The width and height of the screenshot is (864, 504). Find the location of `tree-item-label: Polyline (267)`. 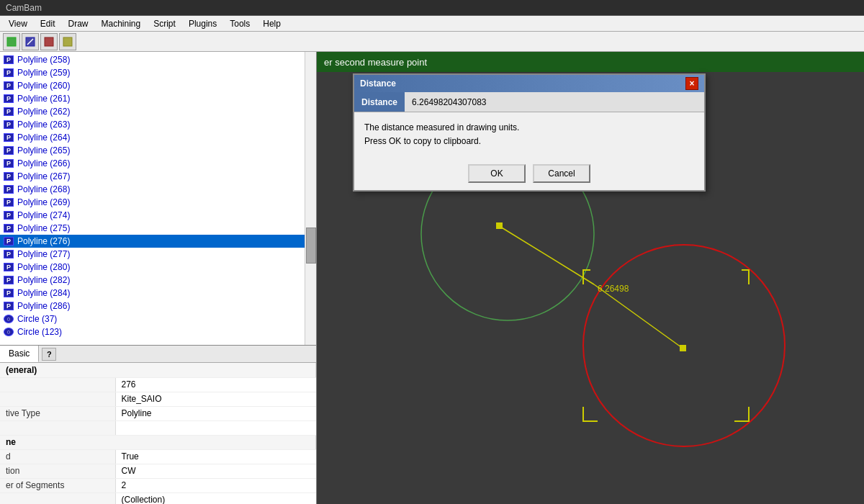

tree-item-label: Polyline (267) is located at coordinates (43, 176).